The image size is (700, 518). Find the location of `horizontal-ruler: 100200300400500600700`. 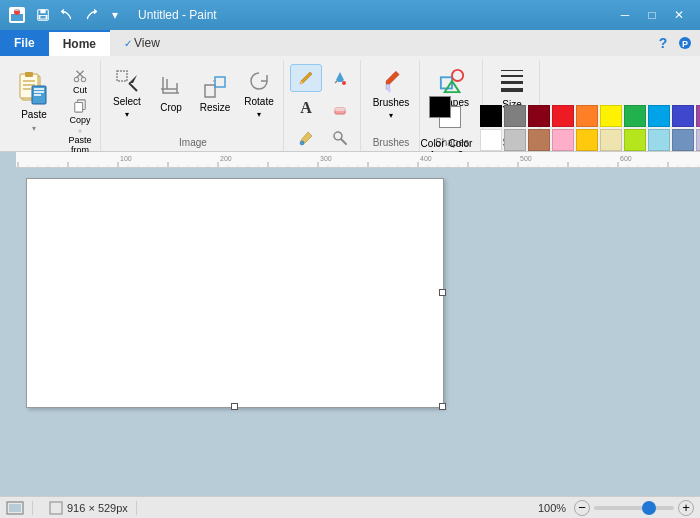

horizontal-ruler: 100200300400500600700 is located at coordinates (358, 160).